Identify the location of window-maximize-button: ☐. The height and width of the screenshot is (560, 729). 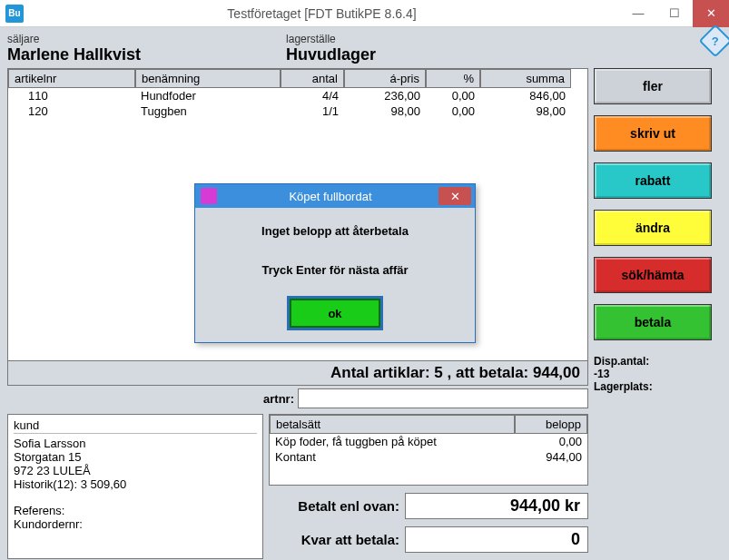
(675, 14).